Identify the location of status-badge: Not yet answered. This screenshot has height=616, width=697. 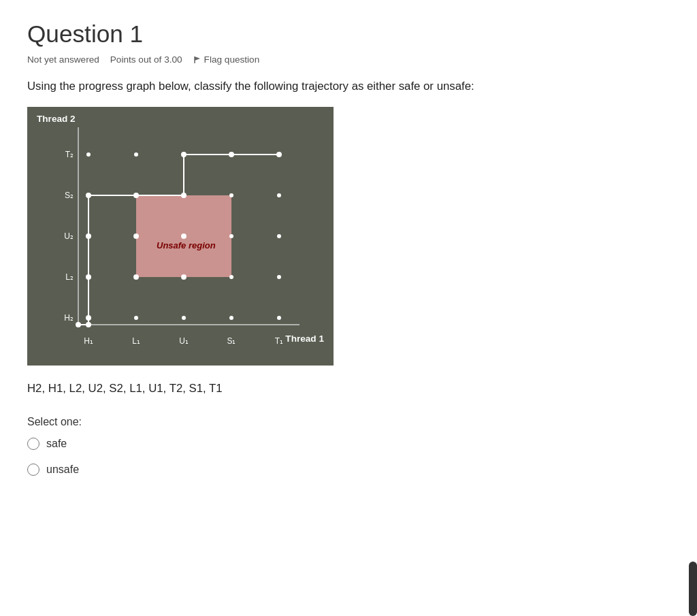
(63, 60).